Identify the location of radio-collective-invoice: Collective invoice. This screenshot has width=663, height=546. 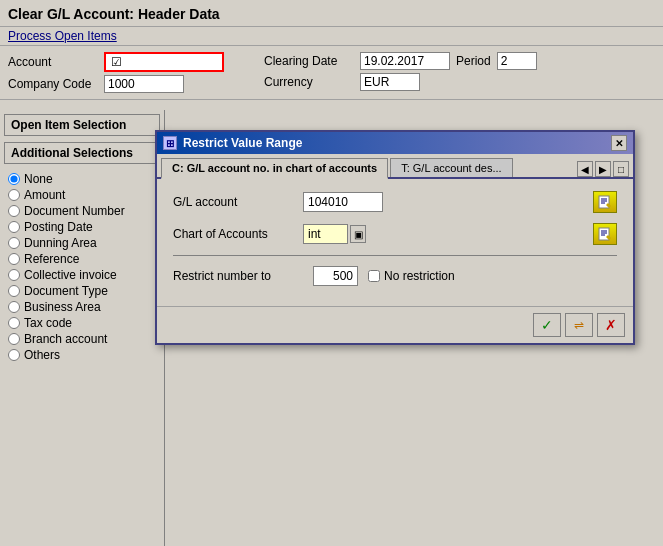
(82, 275).